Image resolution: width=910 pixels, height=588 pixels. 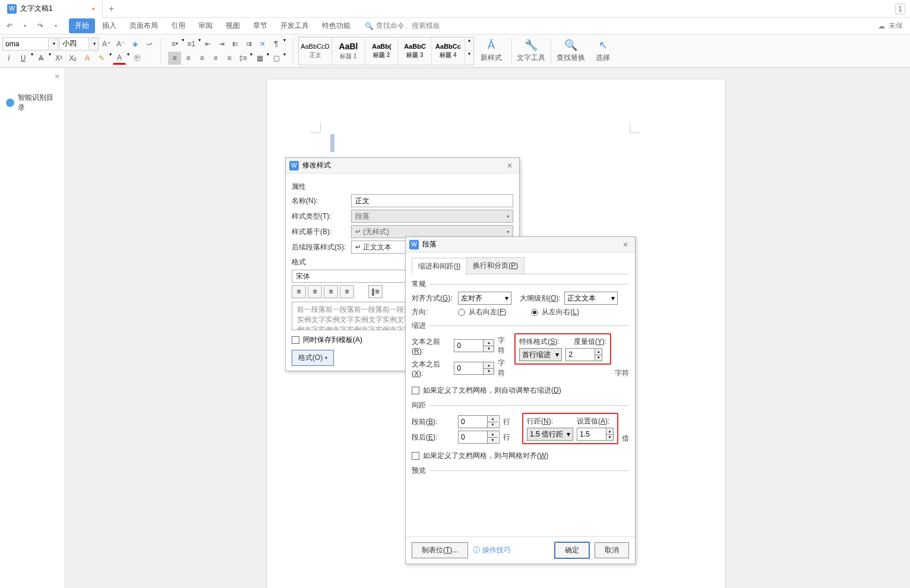 What do you see at coordinates (382, 51) in the screenshot?
I see `style-heading2: AaBb(标题 2` at bounding box center [382, 51].